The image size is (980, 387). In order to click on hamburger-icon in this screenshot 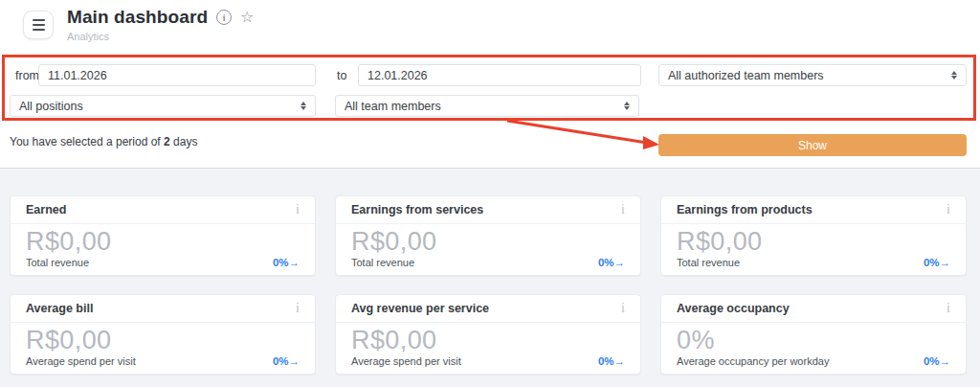, I will do `click(38, 20)`.